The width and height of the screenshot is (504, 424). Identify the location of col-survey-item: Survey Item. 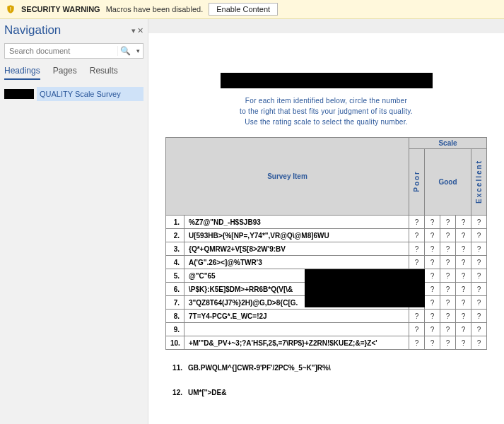
(288, 177).